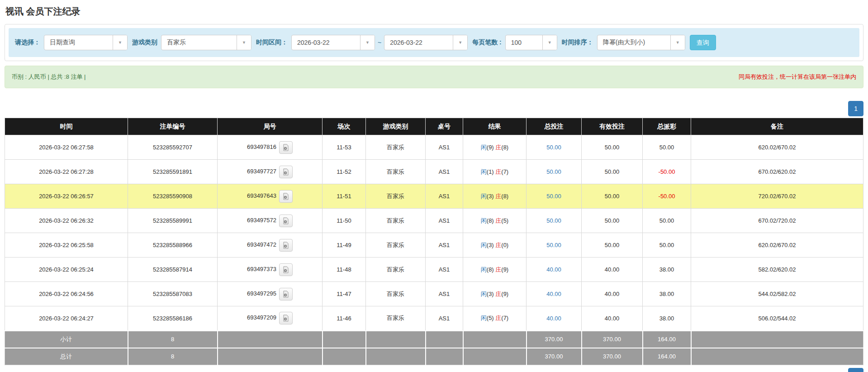  What do you see at coordinates (206, 43) in the screenshot?
I see `game-type-combobox: 百家乐 ▼` at bounding box center [206, 43].